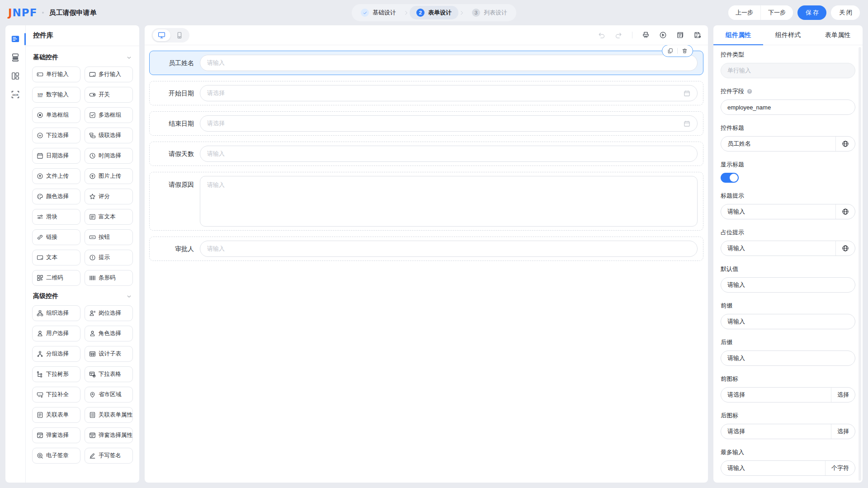 This screenshot has height=488, width=868. I want to click on layout-icon, so click(15, 76).